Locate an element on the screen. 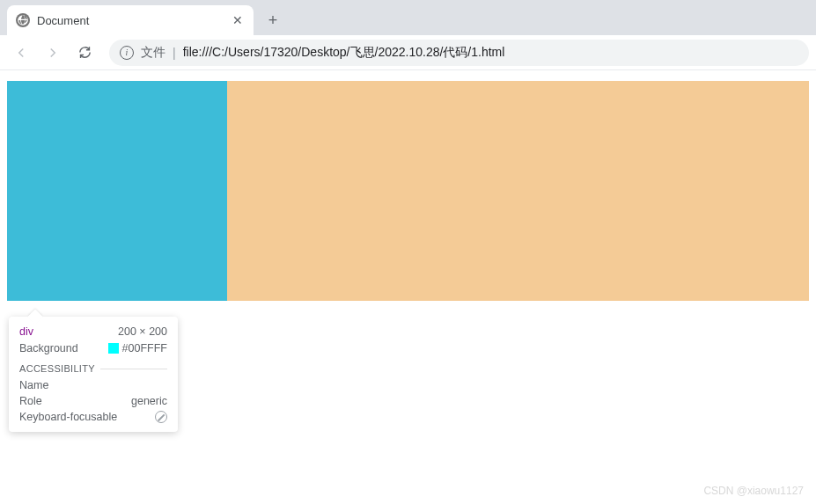  tooltip-bg-label: Background is located at coordinates (49, 348).